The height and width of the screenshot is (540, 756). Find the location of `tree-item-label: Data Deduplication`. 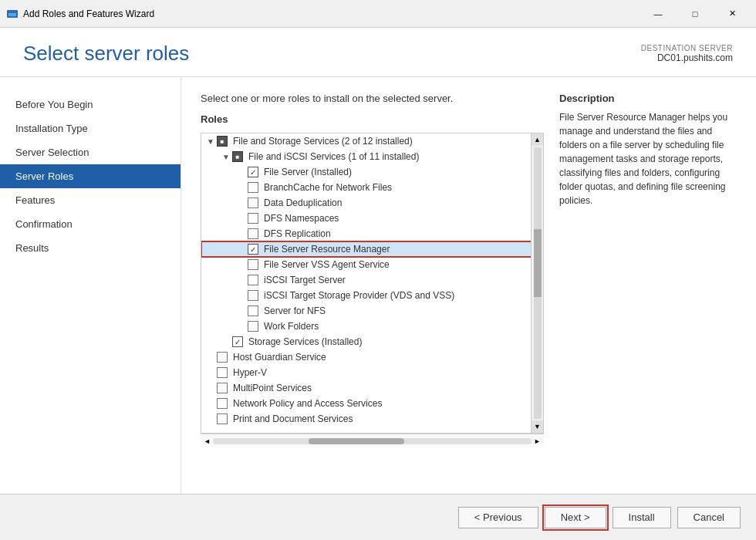

tree-item-label: Data Deduplication is located at coordinates (302, 203).